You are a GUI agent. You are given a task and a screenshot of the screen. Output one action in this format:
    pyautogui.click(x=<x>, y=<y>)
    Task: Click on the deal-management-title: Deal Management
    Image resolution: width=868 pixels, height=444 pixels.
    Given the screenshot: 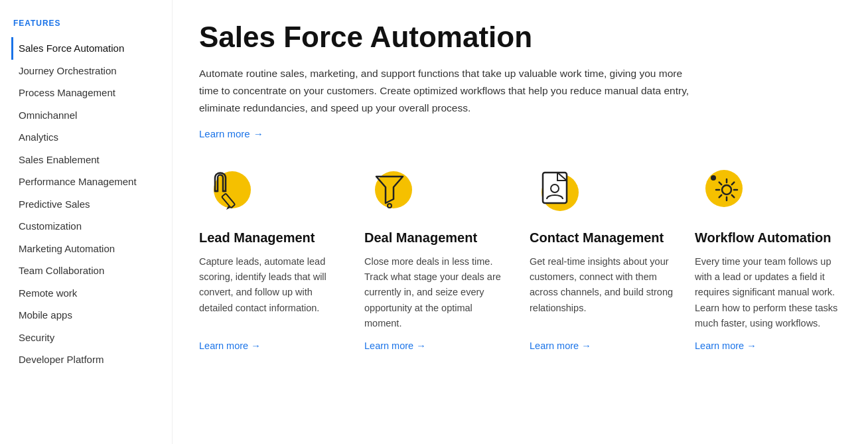 What is the action you would take?
    pyautogui.click(x=438, y=238)
    